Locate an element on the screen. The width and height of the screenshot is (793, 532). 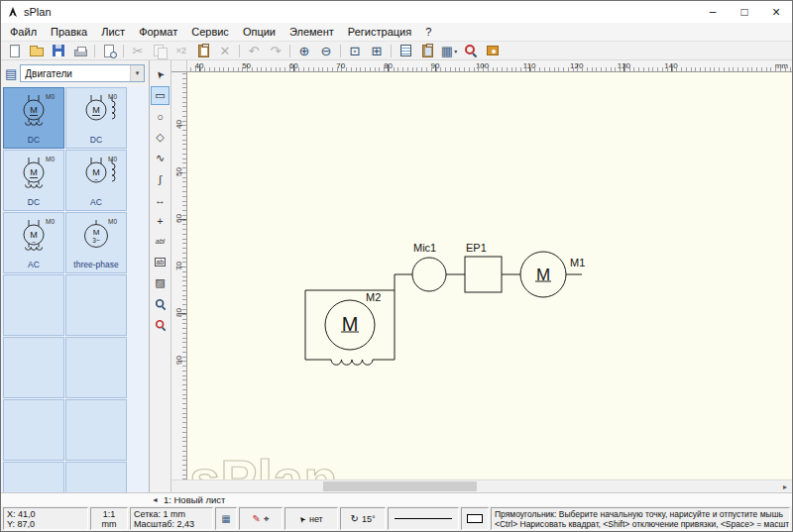
toolbar-zoom-window-button: ⊡ is located at coordinates (355, 51).